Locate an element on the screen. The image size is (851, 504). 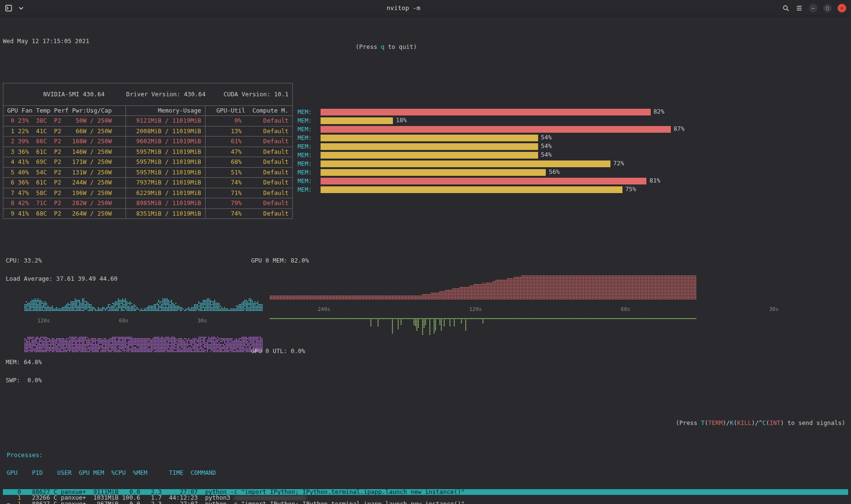
terminal-icon is located at coordinates (9, 8).